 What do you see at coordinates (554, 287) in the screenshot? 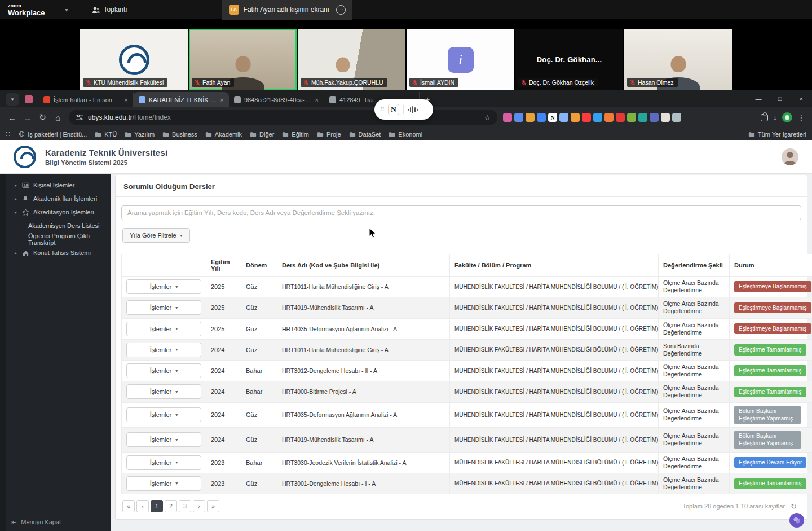
I see `cell-faculty: MÜHENDİSLİK FAKÜLTESİ / HARİTA MÜHENDİSL…` at bounding box center [554, 287].